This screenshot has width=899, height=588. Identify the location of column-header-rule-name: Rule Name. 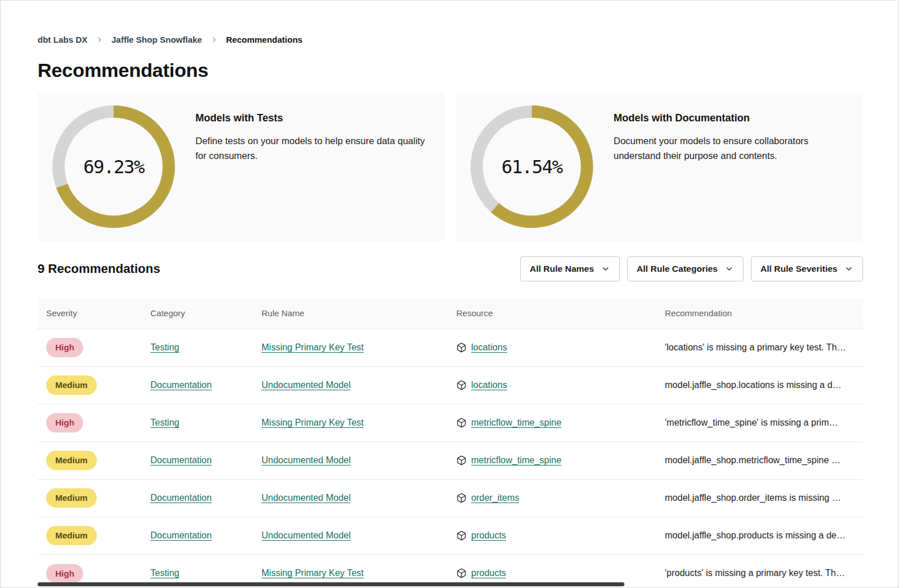
(359, 313).